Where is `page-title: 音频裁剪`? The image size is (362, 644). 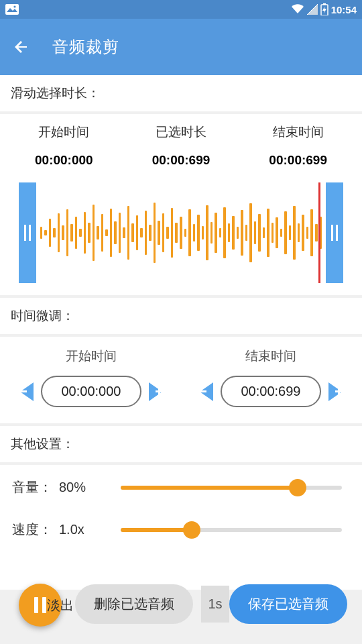 page-title: 音频裁剪 is located at coordinates (86, 47).